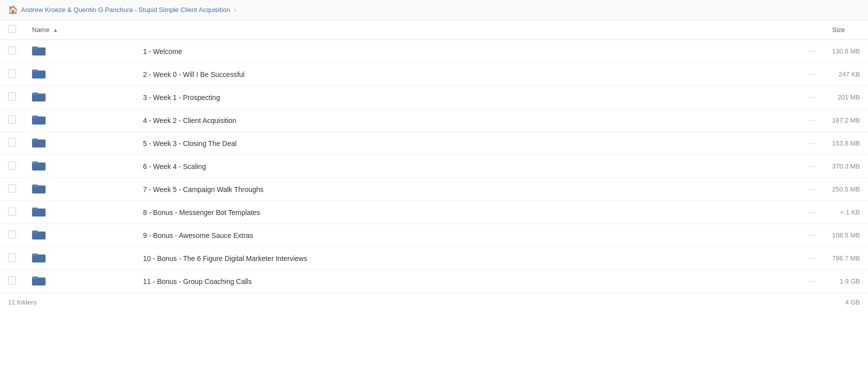 This screenshot has height=383, width=868. Describe the element at coordinates (468, 166) in the screenshot. I see `row-name: 6 - Week 4 - Scaling` at that location.